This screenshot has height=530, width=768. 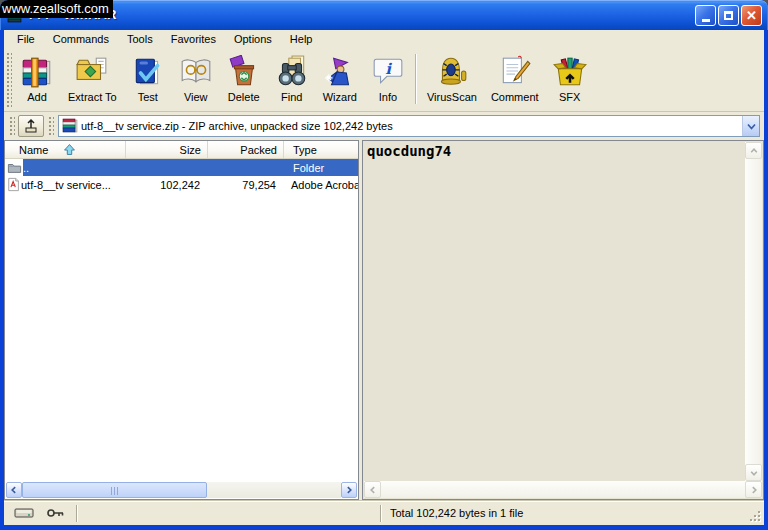 I want to click on info-bubble-icon: i, so click(x=388, y=72).